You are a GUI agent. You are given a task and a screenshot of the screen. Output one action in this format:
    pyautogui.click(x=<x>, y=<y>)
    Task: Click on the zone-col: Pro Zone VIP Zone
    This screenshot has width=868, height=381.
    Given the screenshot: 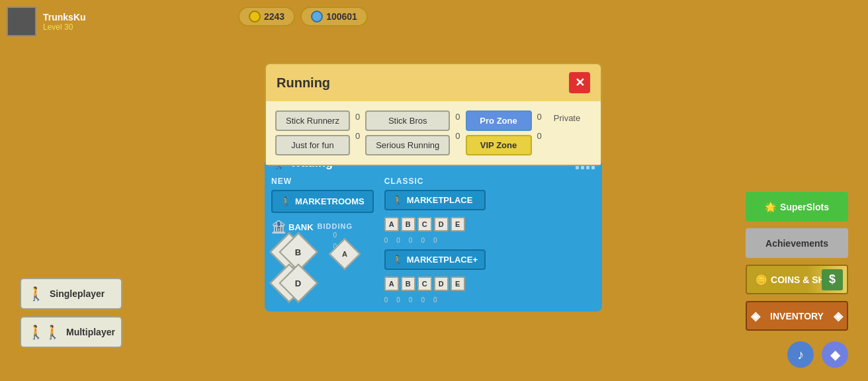 What is the action you would take?
    pyautogui.click(x=499, y=133)
    